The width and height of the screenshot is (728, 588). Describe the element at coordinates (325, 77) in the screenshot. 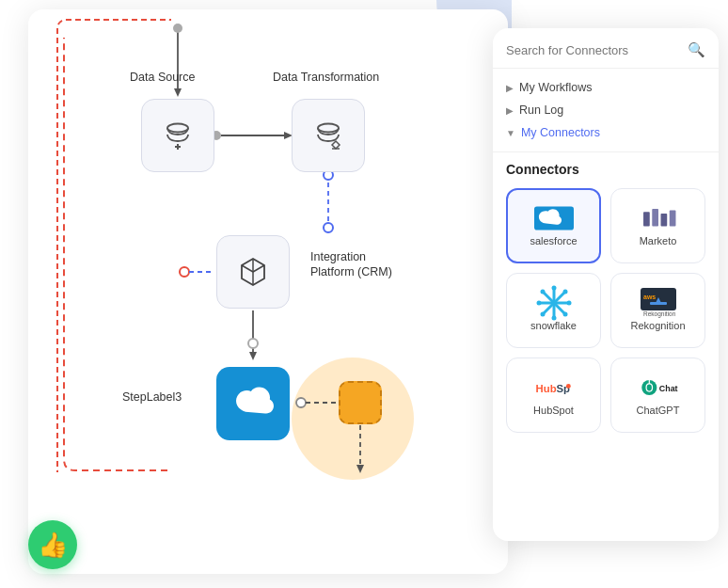

I see `data-transformation-label: Data Transformation` at that location.